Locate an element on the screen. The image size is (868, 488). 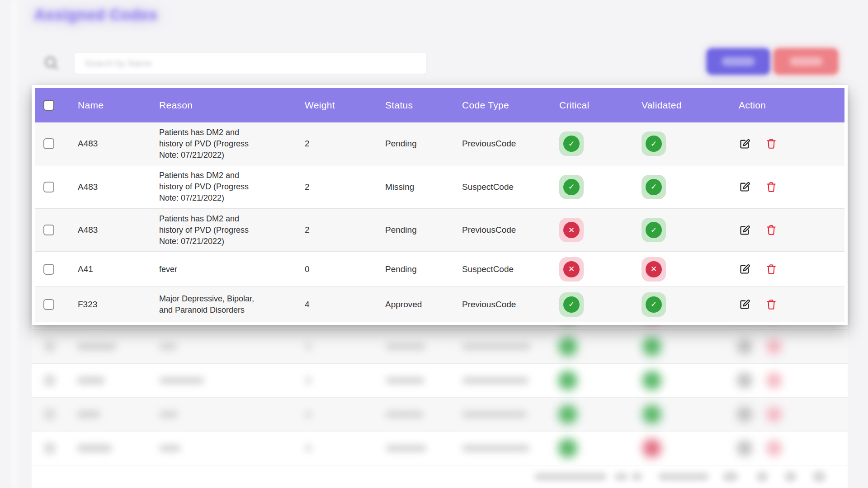
table-row: F323 Major Depressive, Bipolar, and Para… is located at coordinates (439, 305).